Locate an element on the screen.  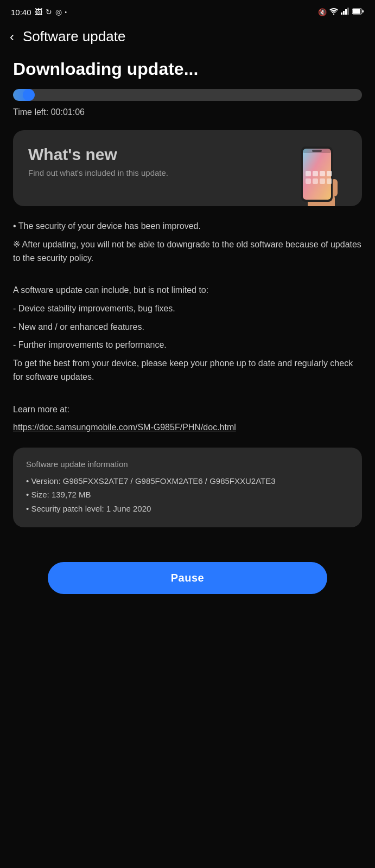
photo-icon: 🖼 is located at coordinates (39, 12).